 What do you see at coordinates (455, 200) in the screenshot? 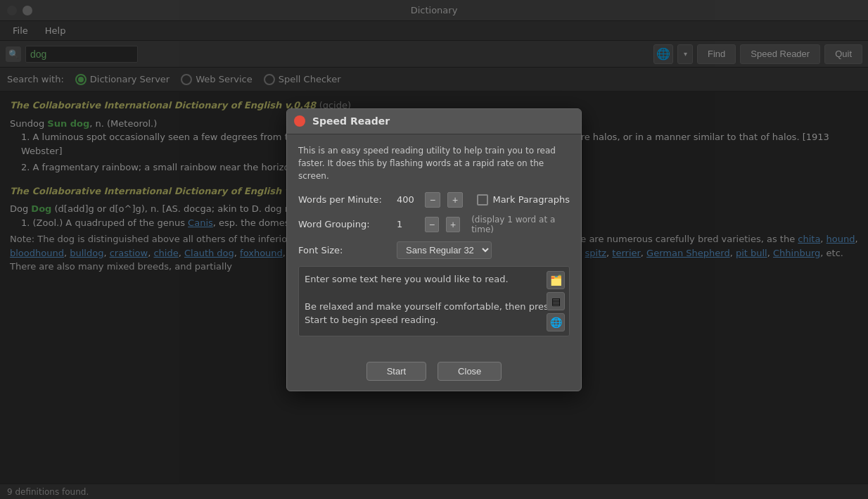
I see `wpm-increase-button: +` at bounding box center [455, 200].